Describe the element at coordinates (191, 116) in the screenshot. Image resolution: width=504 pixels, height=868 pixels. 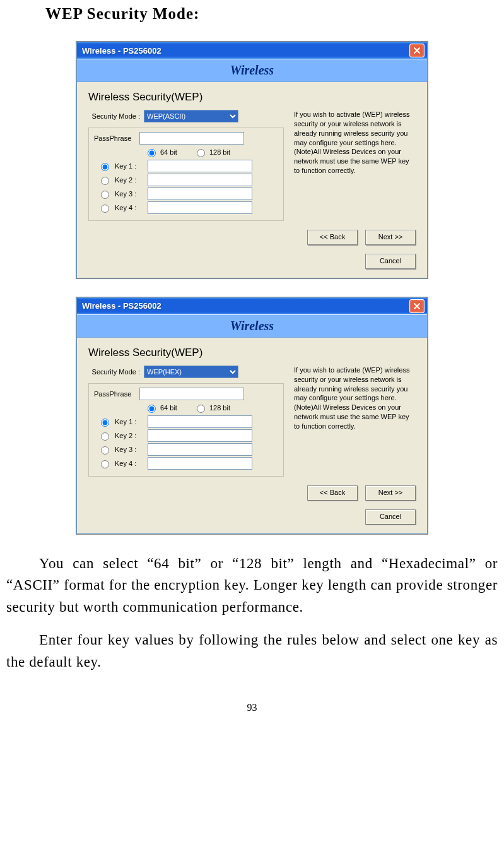
I see `security-mode-select: WEP(ASCII)` at that location.